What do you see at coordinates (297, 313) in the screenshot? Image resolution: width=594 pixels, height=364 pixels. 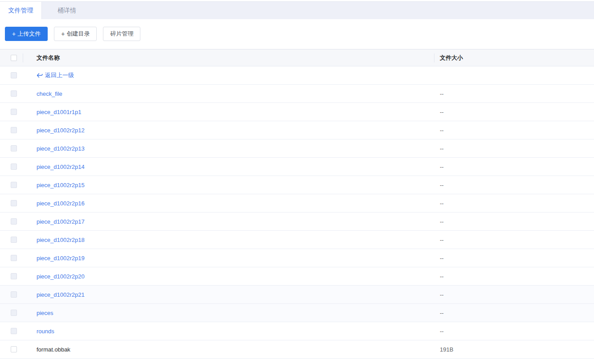 I see `table-row: pieces --` at bounding box center [297, 313].